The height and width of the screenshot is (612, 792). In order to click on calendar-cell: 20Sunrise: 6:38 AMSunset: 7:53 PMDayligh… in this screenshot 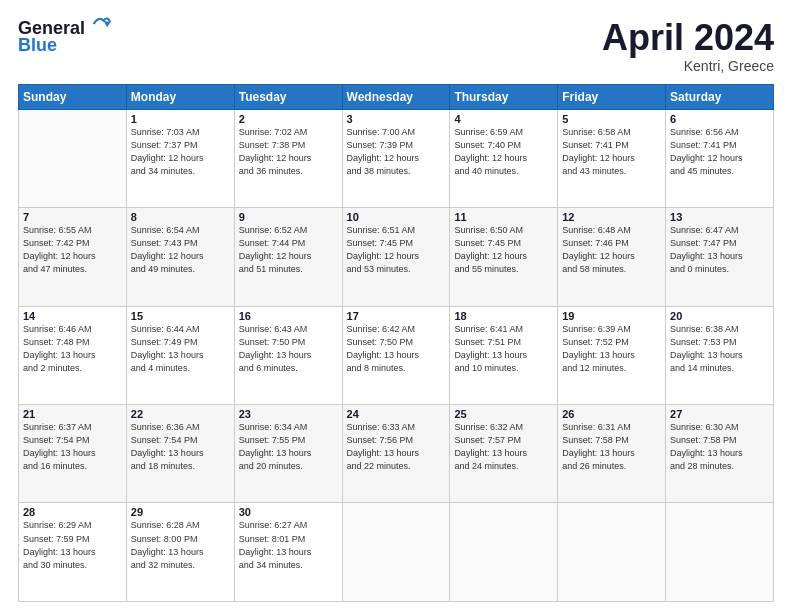, I will do `click(720, 355)`.